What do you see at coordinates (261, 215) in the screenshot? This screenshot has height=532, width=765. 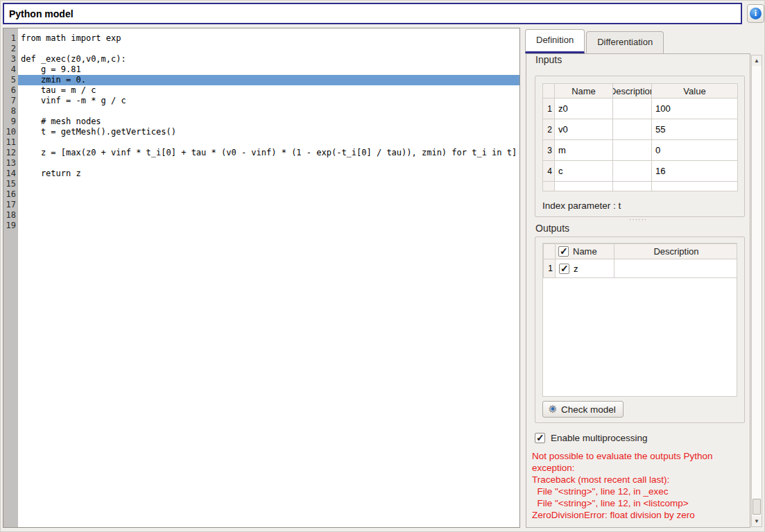 I see `code-line: 18` at bounding box center [261, 215].